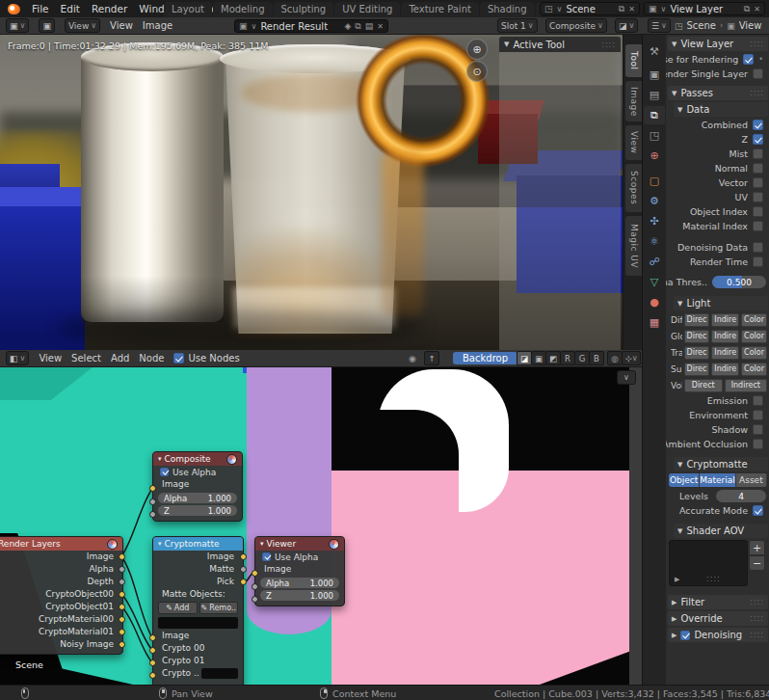  What do you see at coordinates (757, 212) in the screenshot?
I see `pass-object-index-checkbox` at bounding box center [757, 212].